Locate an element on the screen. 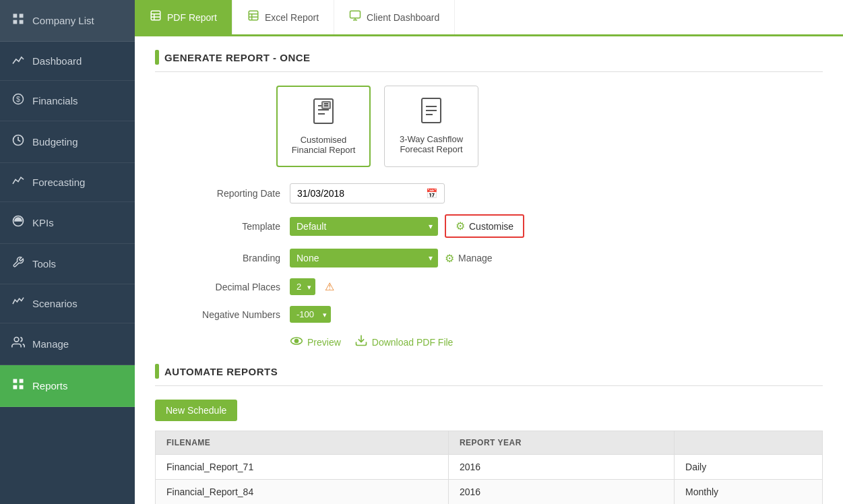  table-row: Financial_Report_71 2016 Daily is located at coordinates (489, 468).